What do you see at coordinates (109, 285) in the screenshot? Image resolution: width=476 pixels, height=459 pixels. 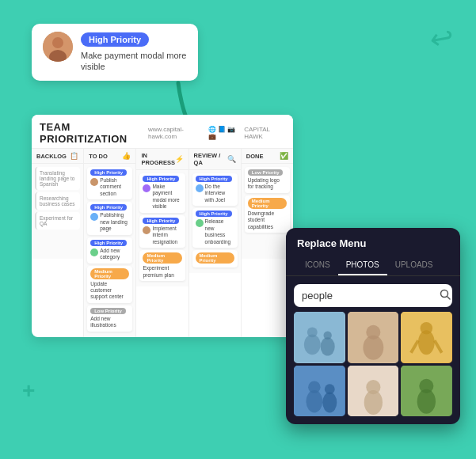 I see `task-item: Medium Priority Update customer support …` at bounding box center [109, 285].